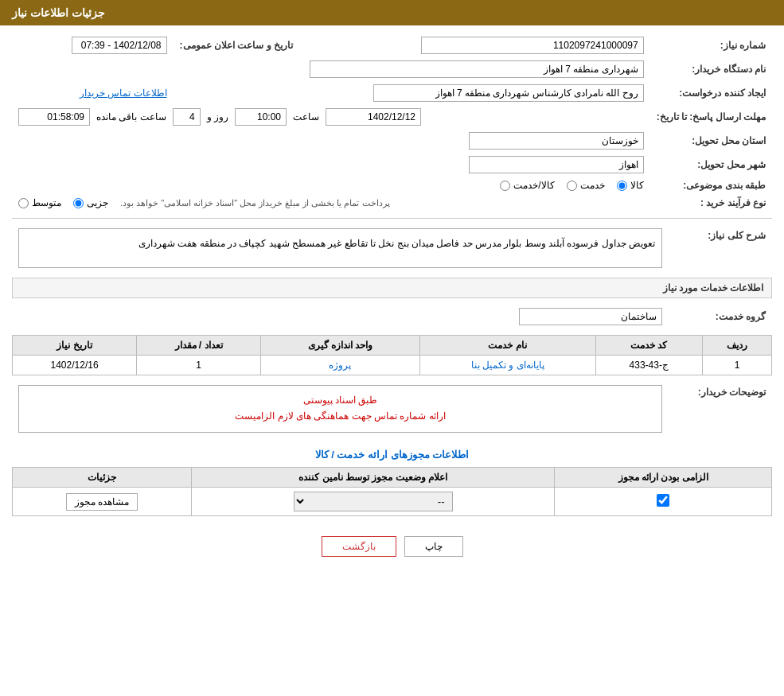 The height and width of the screenshot is (696, 784). What do you see at coordinates (508, 366) in the screenshot?
I see `row-service-name: پایانه‌ای و تکمیل بنا` at bounding box center [508, 366].